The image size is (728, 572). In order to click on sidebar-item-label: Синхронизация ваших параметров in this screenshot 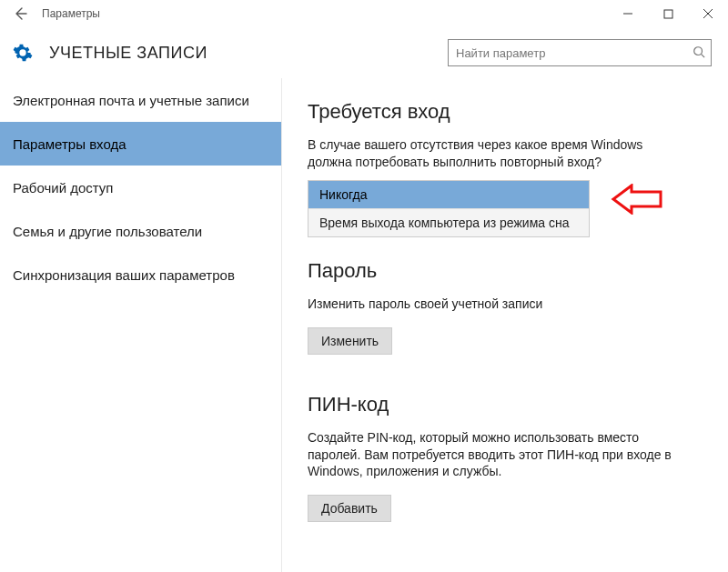, I will do `click(124, 275)`.